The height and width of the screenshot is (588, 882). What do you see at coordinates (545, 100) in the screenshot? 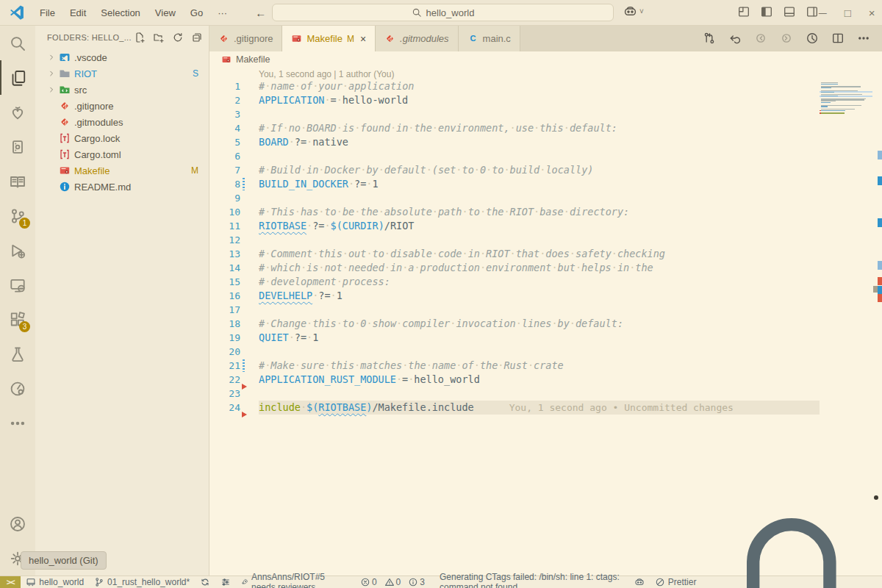
I see `code-line-2: 2APPLICATION·=·hello-world` at bounding box center [545, 100].